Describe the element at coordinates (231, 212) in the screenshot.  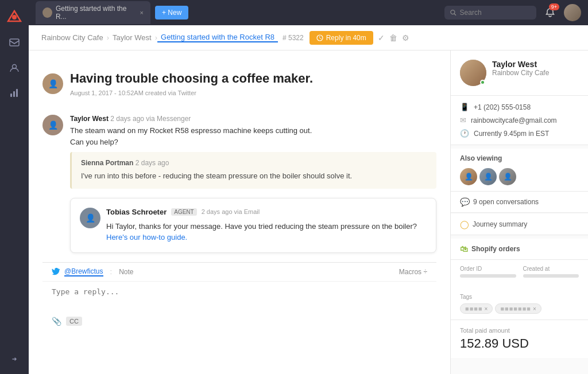
I see `agent-time: 2 days ago via Email` at that location.